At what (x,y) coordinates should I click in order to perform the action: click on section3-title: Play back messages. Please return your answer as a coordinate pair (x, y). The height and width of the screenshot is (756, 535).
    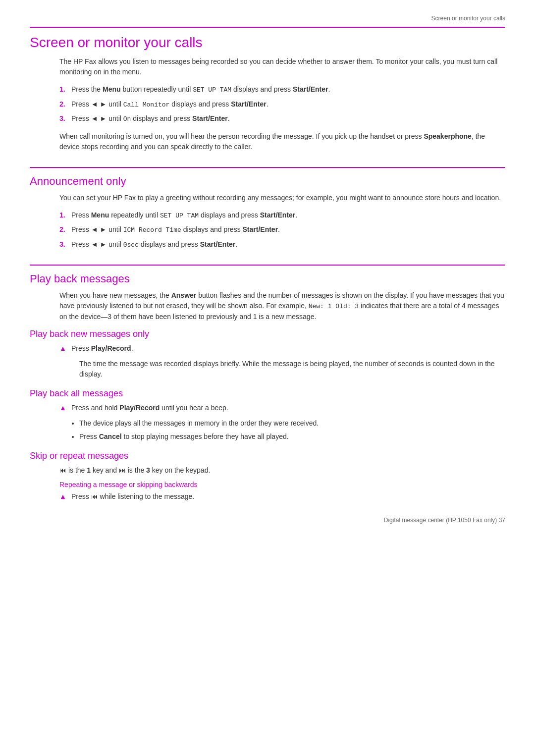
    Looking at the image, I should click on (268, 279).